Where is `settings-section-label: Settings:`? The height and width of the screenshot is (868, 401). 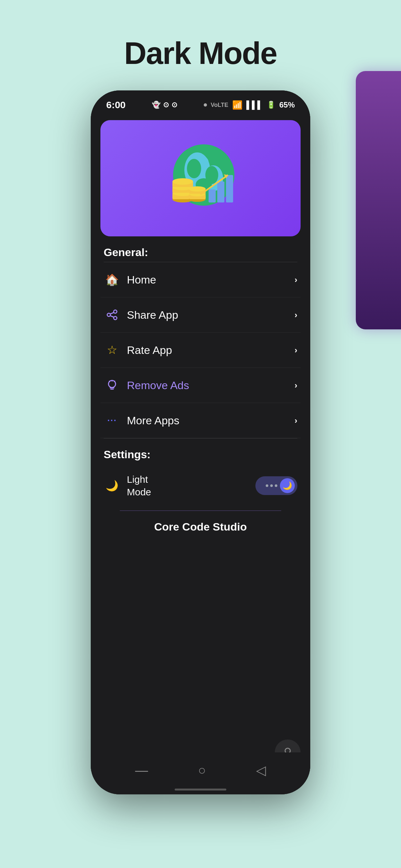
settings-section-label: Settings: is located at coordinates (201, 451).